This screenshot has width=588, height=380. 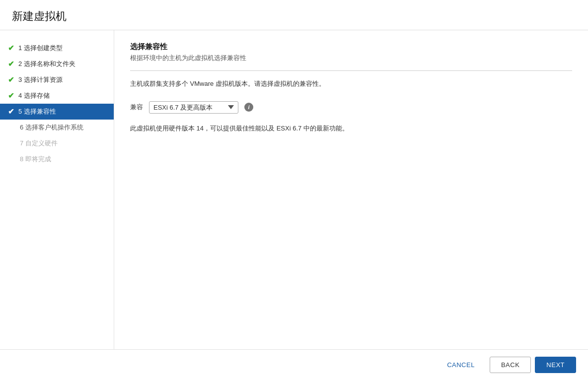 What do you see at coordinates (555, 365) in the screenshot?
I see `next-button: NEXT` at bounding box center [555, 365].